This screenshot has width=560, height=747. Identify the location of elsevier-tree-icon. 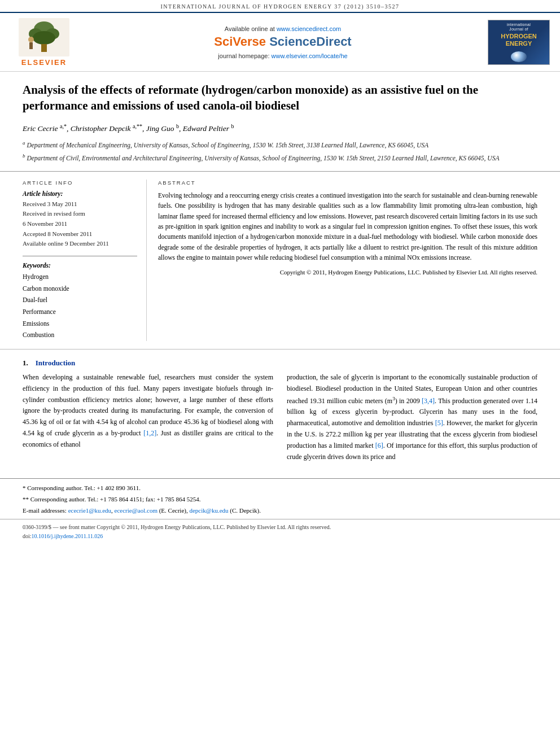
(44, 37).